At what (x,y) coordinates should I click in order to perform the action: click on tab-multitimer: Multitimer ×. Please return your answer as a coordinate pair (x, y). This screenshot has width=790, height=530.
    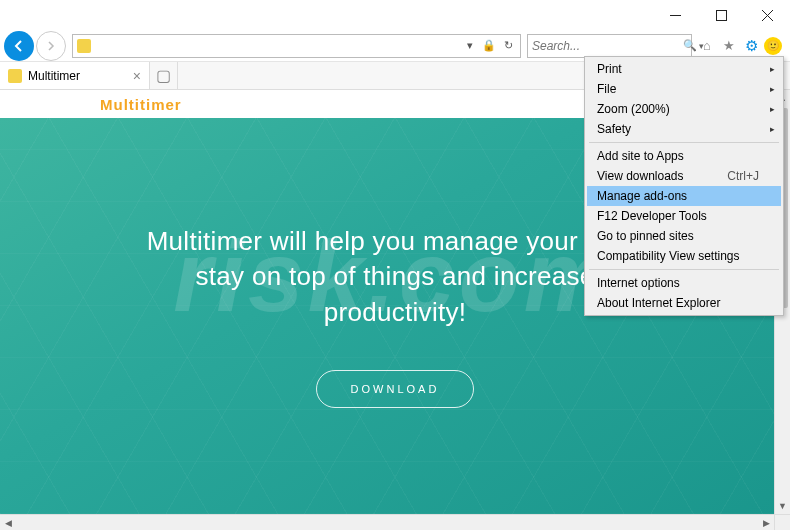
    Looking at the image, I should click on (75, 76).